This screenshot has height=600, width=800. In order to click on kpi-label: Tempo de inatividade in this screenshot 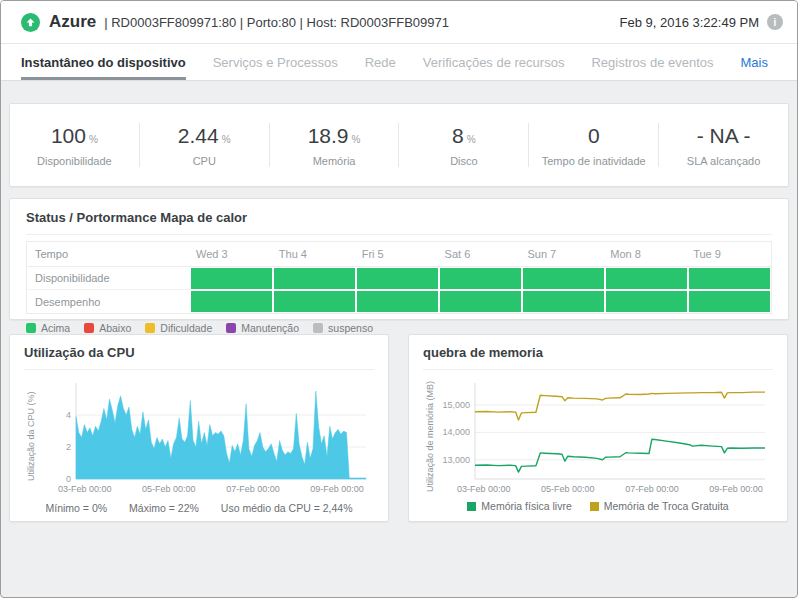, I will do `click(594, 161)`.